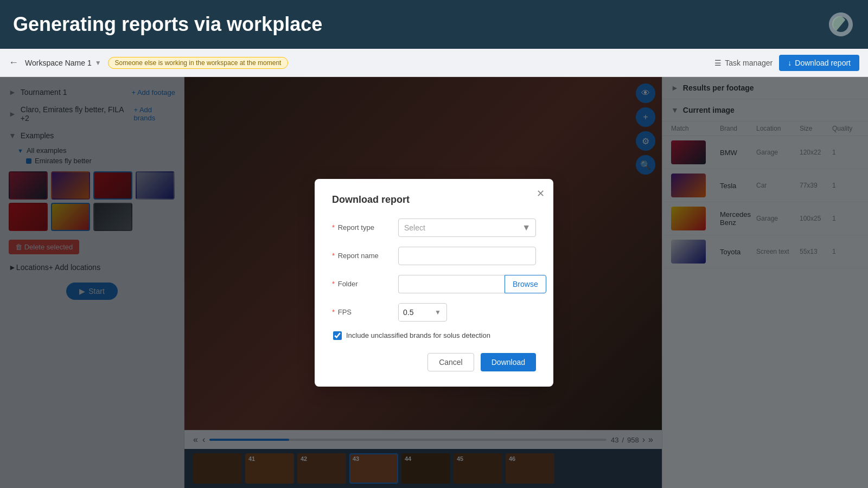 The width and height of the screenshot is (868, 488). What do you see at coordinates (434, 24) in the screenshot?
I see `top-header: Generating reports via workplace` at bounding box center [434, 24].